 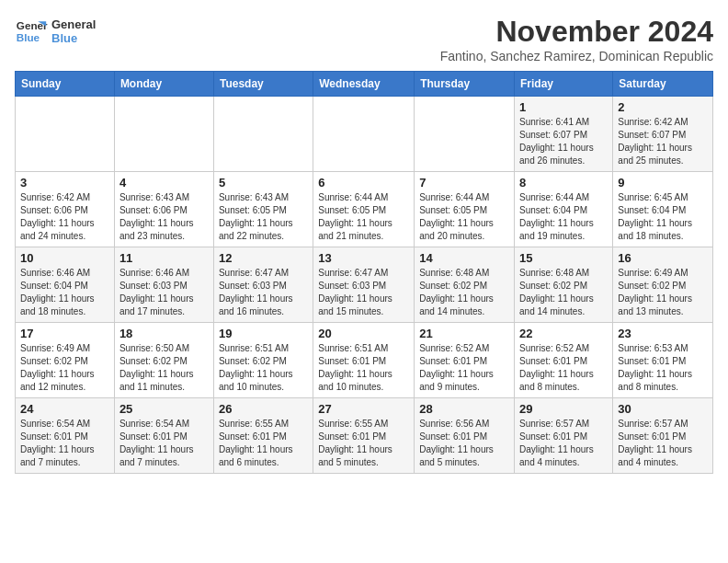 What do you see at coordinates (263, 217) in the screenshot?
I see `day-info: Sunrise: 6:43 AM Sunset: 6:05 PM Dayligh…` at bounding box center [263, 217].